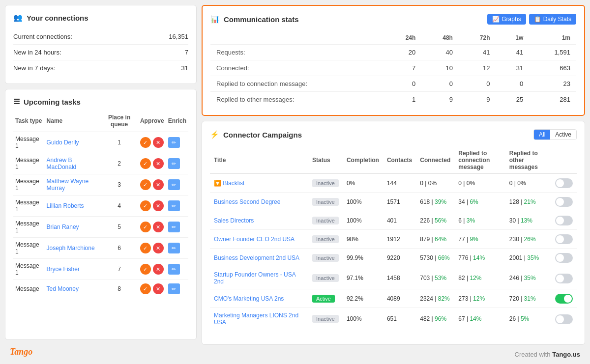 The height and width of the screenshot is (364, 590). I want to click on table-row: Replied to other messages: 1 9 9 25 281, so click(393, 100).